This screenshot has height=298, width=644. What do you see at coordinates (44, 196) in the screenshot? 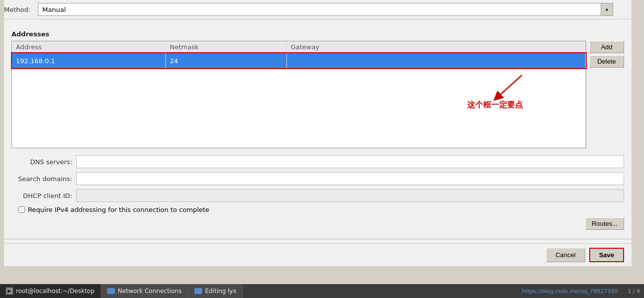
I see `dhcp-label: DHCP client ID:` at bounding box center [44, 196].